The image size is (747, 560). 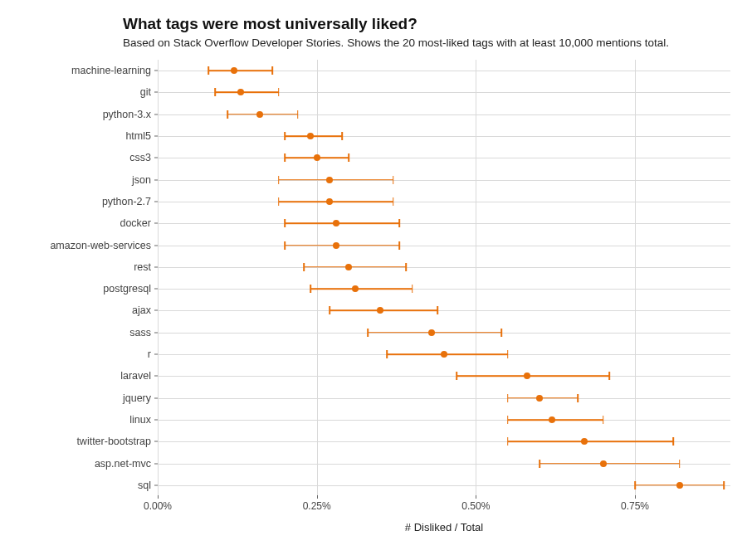 What do you see at coordinates (427, 43) in the screenshot?
I see `chart-subtitle: Based on Stack Overflow Developer Storie…` at bounding box center [427, 43].